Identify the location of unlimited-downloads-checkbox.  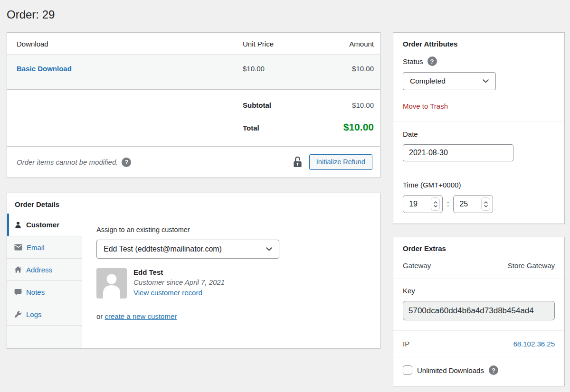
(408, 370).